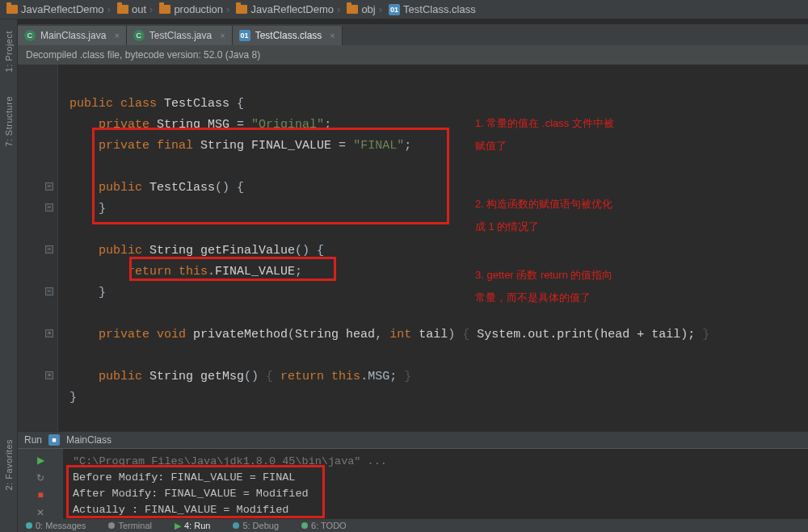 The image size is (808, 532). Describe the element at coordinates (288, 10) in the screenshot. I see `crumb-3: JavaReflectDemo›` at that location.